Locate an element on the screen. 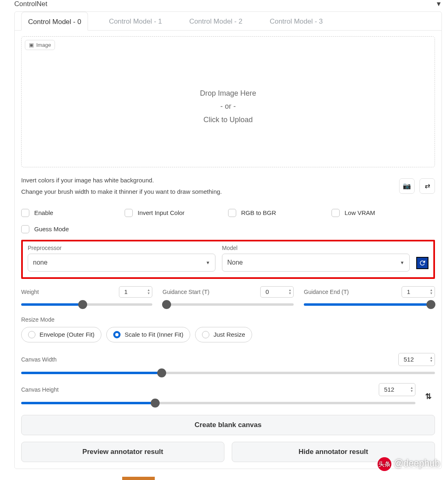 Image resolution: width=448 pixels, height=480 pixels. check-rgb-bgr: RGB to BGR is located at coordinates (280, 213).